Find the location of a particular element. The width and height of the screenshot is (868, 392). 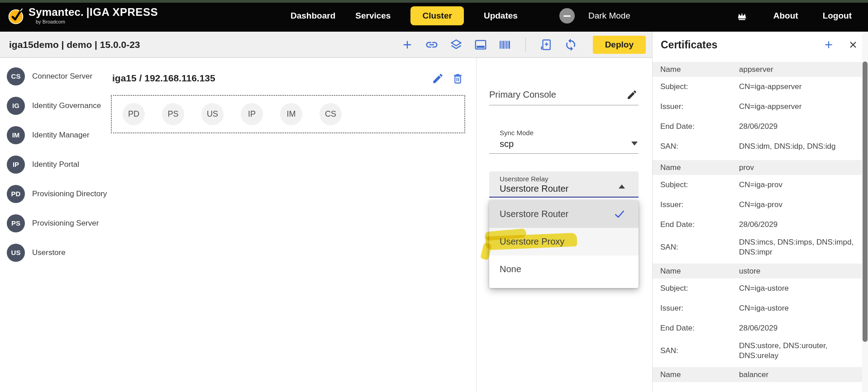

nav-item-updates: Updates is located at coordinates (501, 16).